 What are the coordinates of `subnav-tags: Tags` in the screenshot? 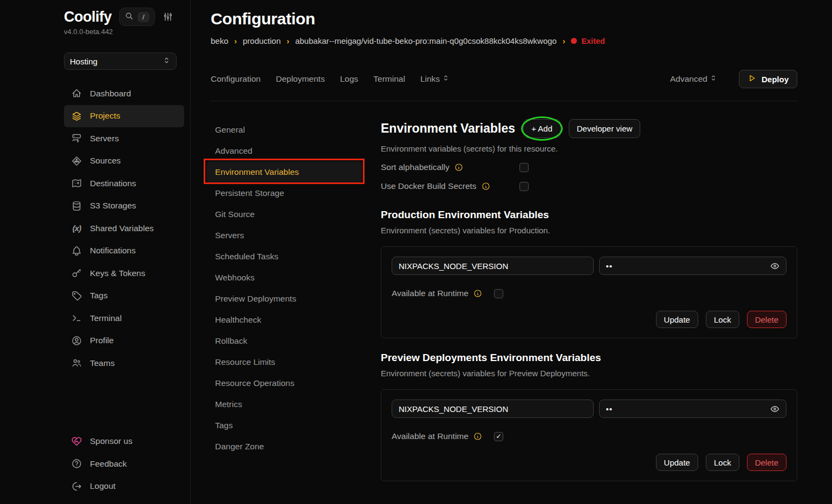 It's located at (284, 426).